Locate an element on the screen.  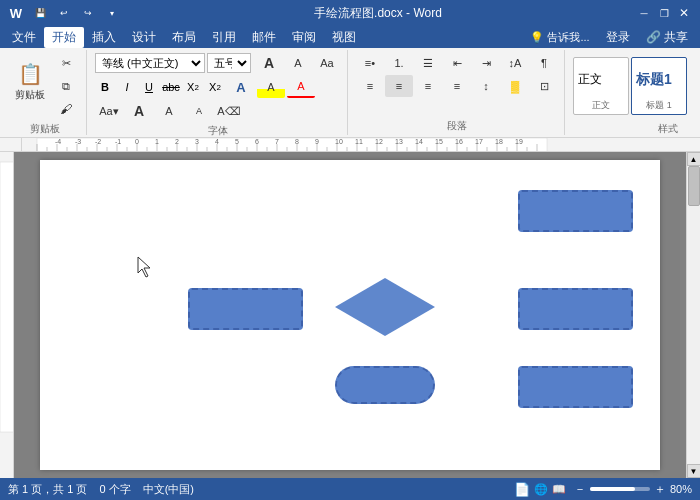
text-highlight-btn: A is located at coordinates (271, 87).